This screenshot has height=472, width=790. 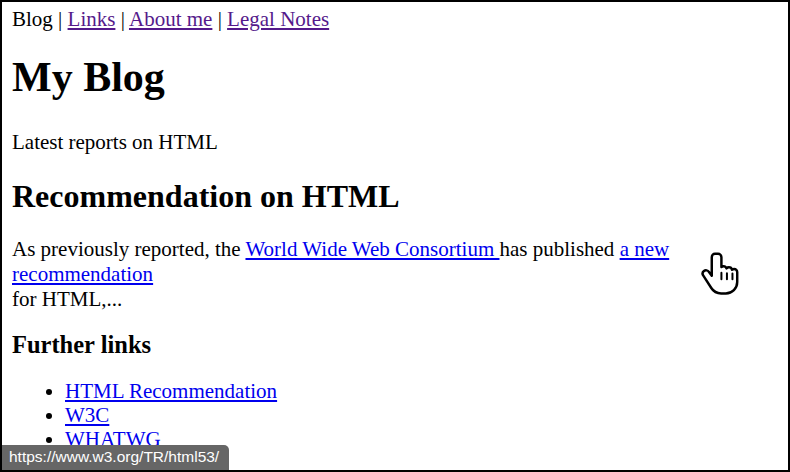 I want to click on list-item: W3C, so click(x=422, y=415).